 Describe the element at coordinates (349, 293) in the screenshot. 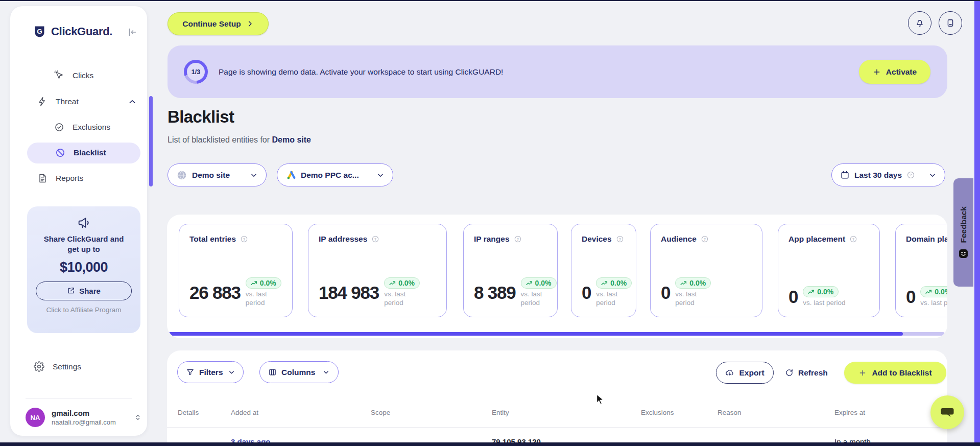

I see `stat-value: 184 983` at that location.